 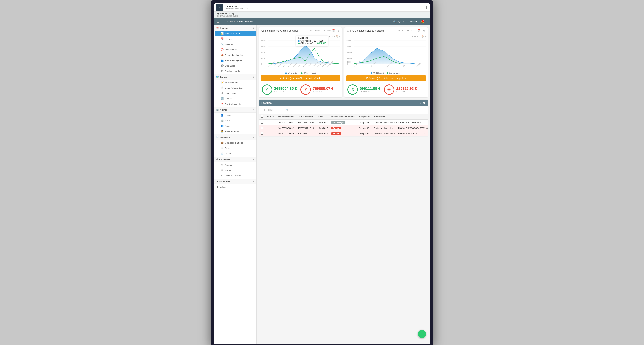 I want to click on download-icon: ⬇, so click(x=334, y=36).